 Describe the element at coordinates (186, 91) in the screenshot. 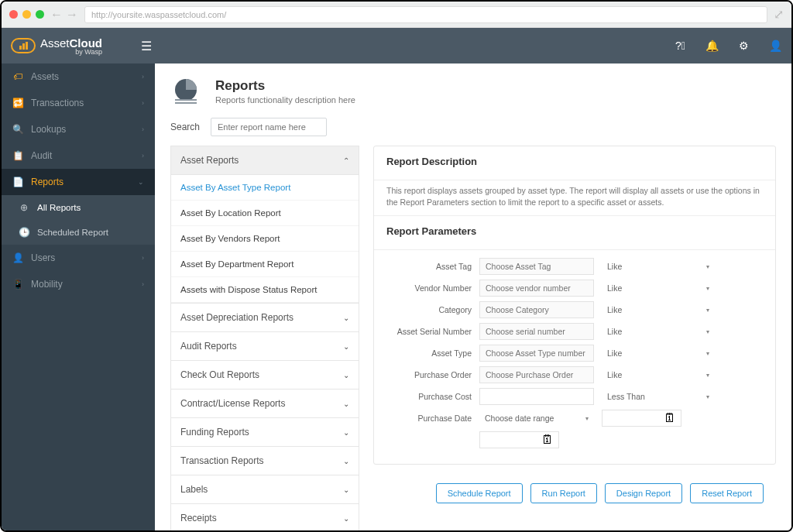

I see `reports-pie-icon` at that location.